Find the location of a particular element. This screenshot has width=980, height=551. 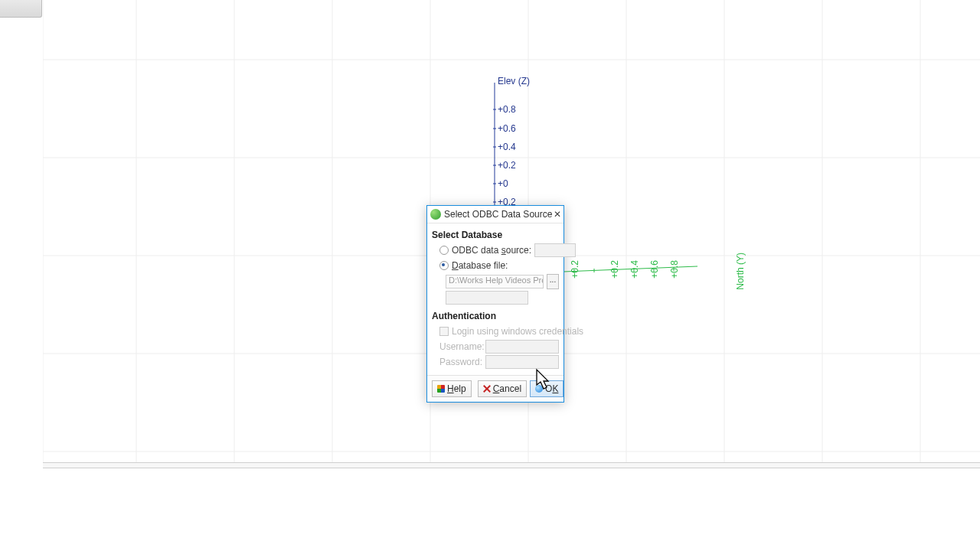

ok-button-label: OK is located at coordinates (551, 389).